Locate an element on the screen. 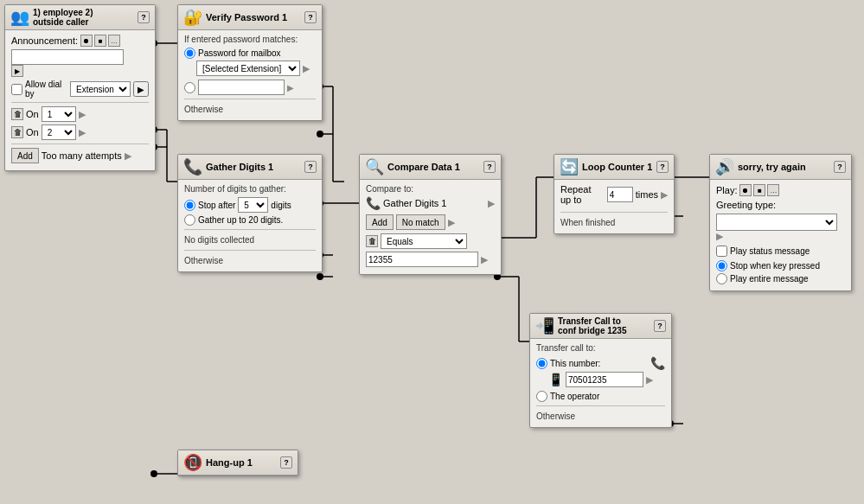 Image resolution: width=864 pixels, height=504 pixels. compare-to-label: Compare to: is located at coordinates (431, 188).